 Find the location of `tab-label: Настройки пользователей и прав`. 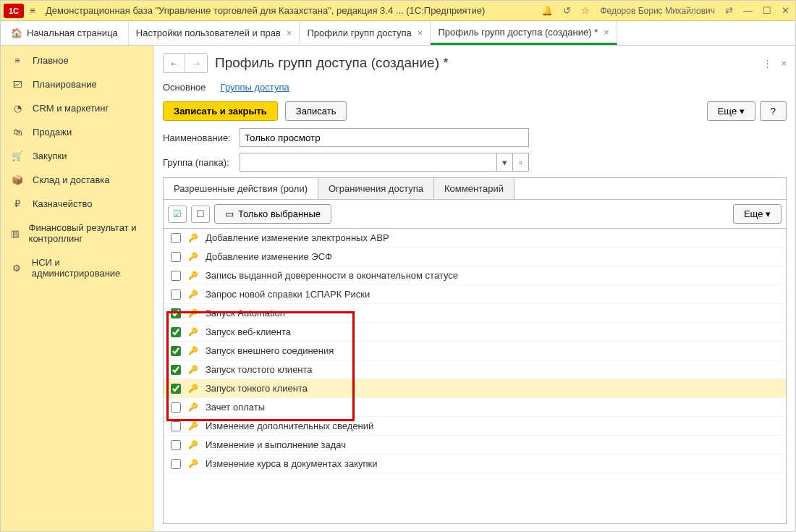

tab-label: Настройки пользователей и прав is located at coordinates (208, 33).